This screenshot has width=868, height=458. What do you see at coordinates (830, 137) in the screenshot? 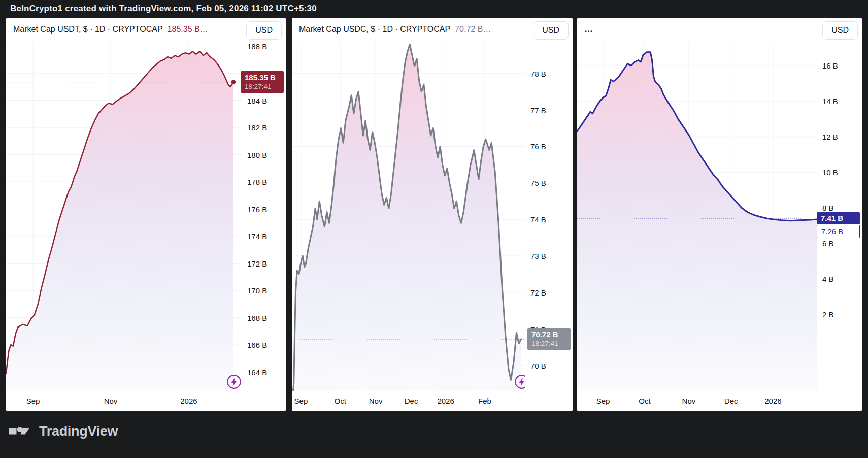
I see `y-axis-label: 12 B` at bounding box center [830, 137].